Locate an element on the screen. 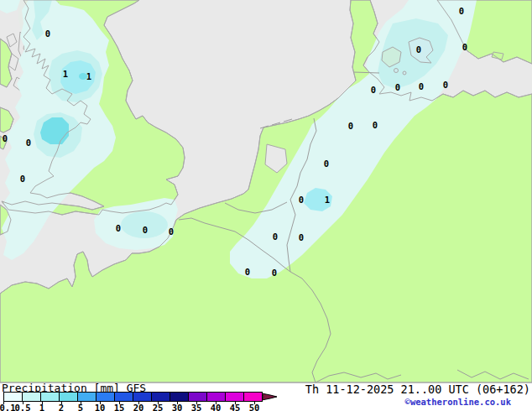  legend-tick-label: 15 is located at coordinates (119, 407).